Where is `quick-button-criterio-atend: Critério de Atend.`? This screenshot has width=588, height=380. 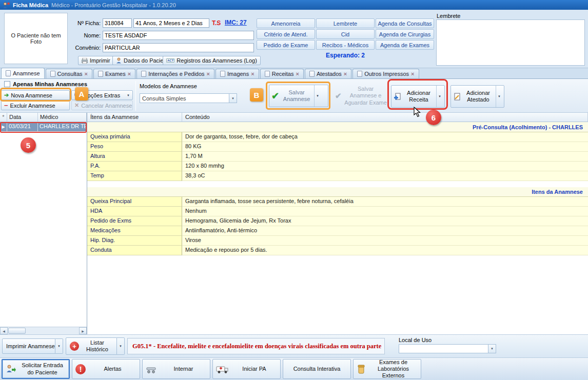 quick-button-criterio-atend: Critério de Atend. is located at coordinates (286, 34).